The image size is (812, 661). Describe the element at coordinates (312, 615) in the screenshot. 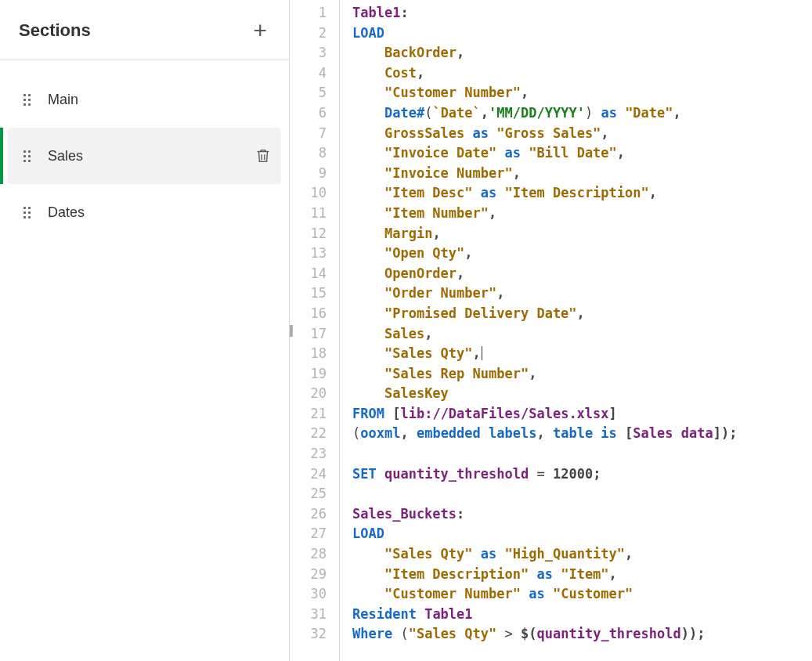

I see `line-number: 31` at that location.